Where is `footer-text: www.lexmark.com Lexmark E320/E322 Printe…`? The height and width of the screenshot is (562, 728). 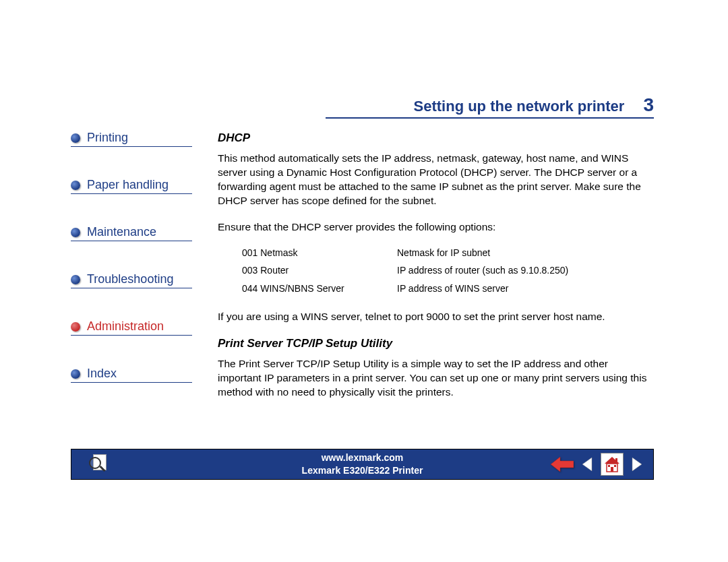 footer-text: www.lexmark.com Lexmark E320/E322 Printe… is located at coordinates (363, 464).